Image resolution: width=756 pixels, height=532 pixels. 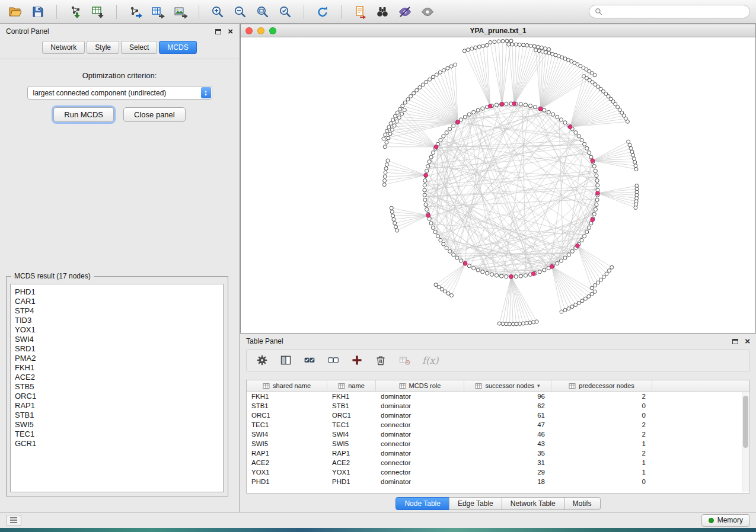 I want to click on column-header-predecessor-nodes: predecessor nodes, so click(x=602, y=386).